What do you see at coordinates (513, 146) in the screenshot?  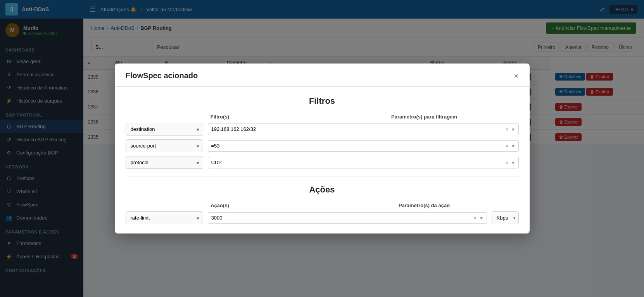 I see `filter-expand-btn-2: ▾` at bounding box center [513, 146].